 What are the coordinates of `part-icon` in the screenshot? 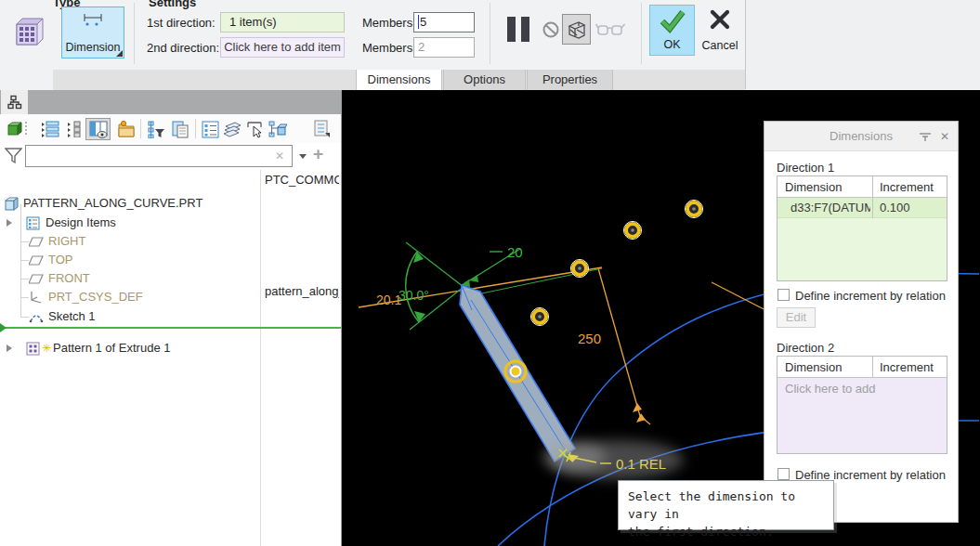 It's located at (11, 204).